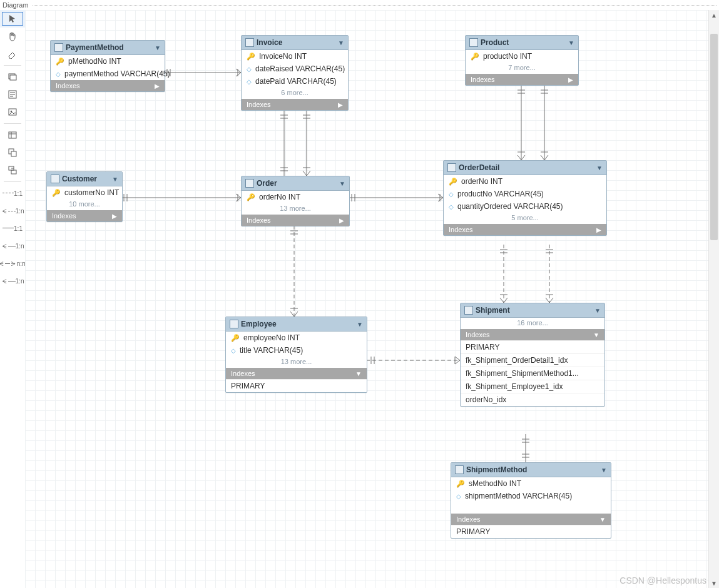 This screenshot has height=588, width=719. Describe the element at coordinates (295, 43) in the screenshot. I see `entity-header: Invoice ▼` at that location.